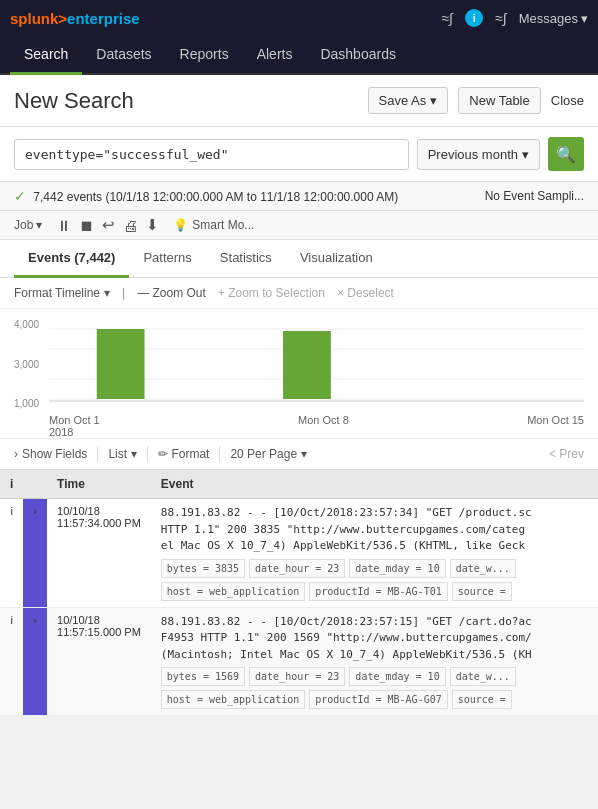 The image size is (598, 809). Describe the element at coordinates (216, 197) in the screenshot. I see `event-count: 7,442 events (10/1/18 12:00:00.000 AM to…` at that location.